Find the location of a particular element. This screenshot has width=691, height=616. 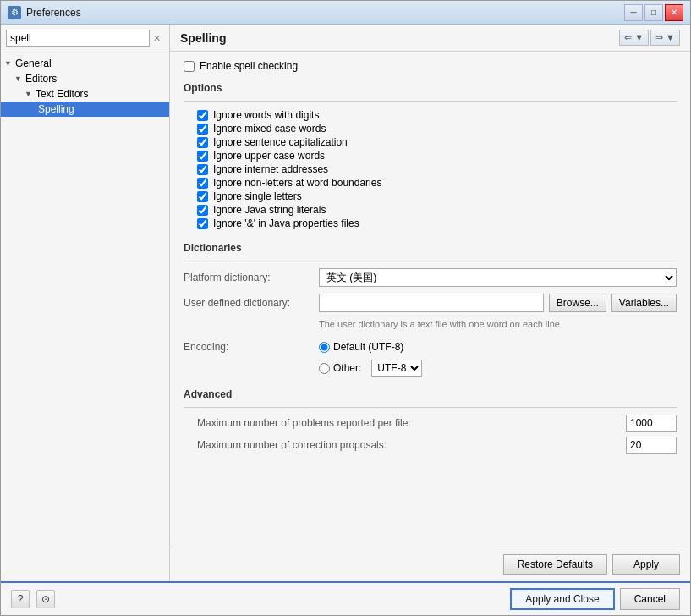

sidebar-item-label: Spelling is located at coordinates (56, 109).